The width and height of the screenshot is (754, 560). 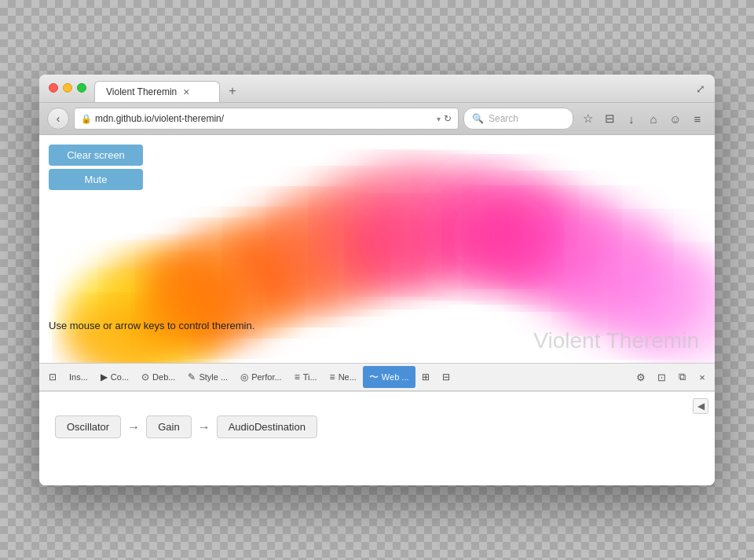 What do you see at coordinates (186, 92) in the screenshot?
I see `tab-close-button: ×` at bounding box center [186, 92].